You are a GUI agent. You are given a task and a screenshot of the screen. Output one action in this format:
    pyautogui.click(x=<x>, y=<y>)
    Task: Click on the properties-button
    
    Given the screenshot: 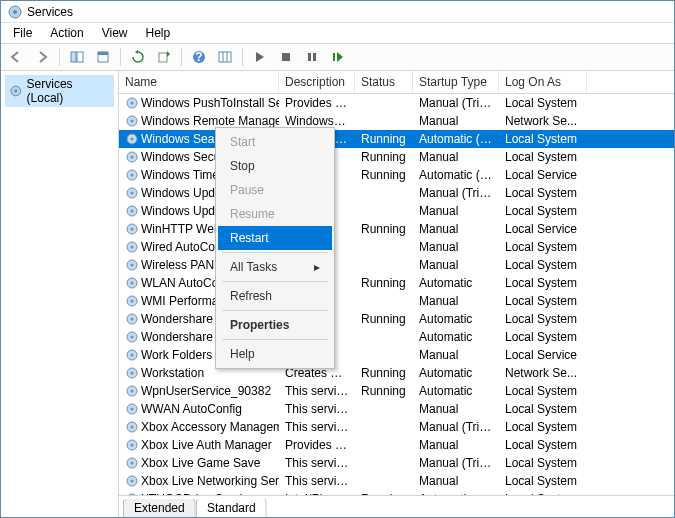 What is the action you would take?
    pyautogui.click(x=103, y=57)
    